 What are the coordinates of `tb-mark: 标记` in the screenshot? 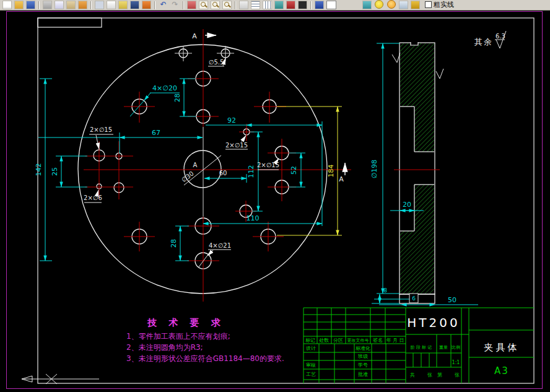 It's located at (310, 341).